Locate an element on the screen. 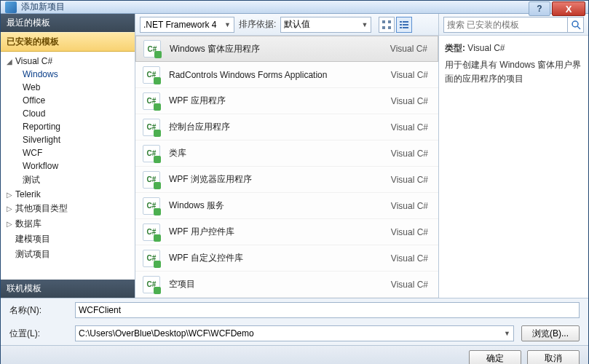  tree-node-label: Windows is located at coordinates (41, 74).